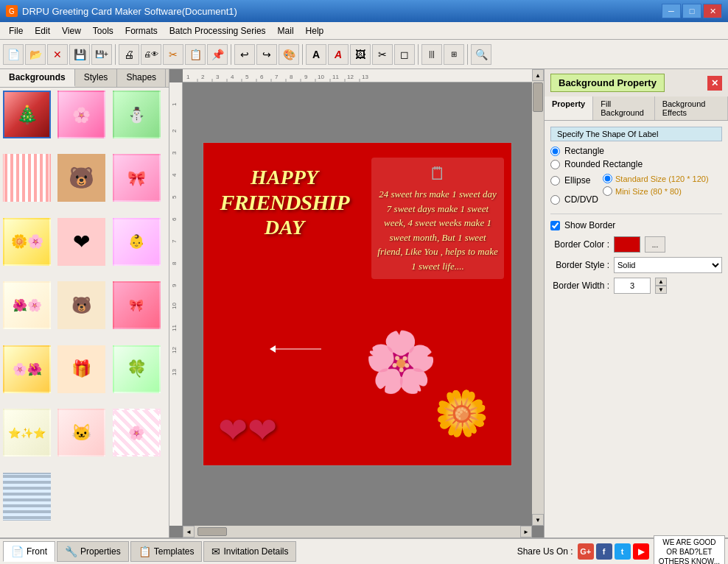 The height and width of the screenshot is (564, 728). Describe the element at coordinates (692, 11) in the screenshot. I see `maximize-button: □` at that location.